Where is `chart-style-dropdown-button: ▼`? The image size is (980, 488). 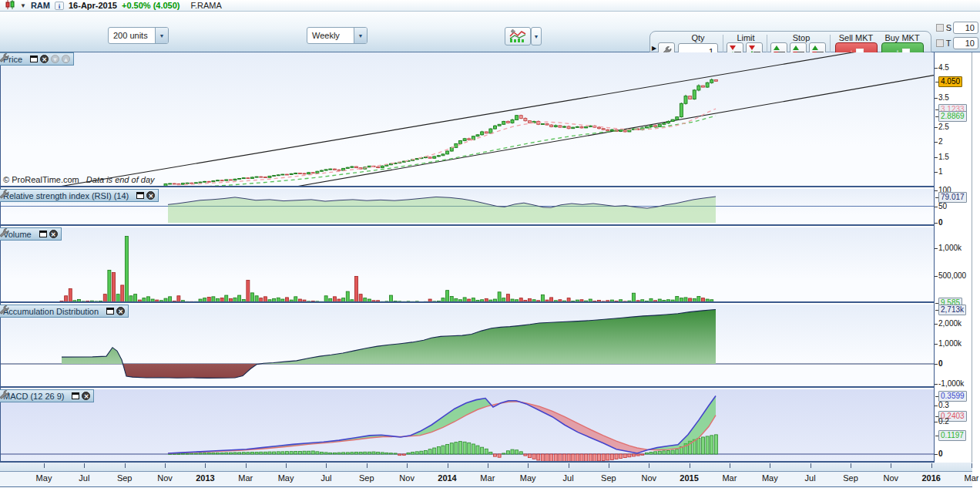
chart-style-dropdown-button: ▼ is located at coordinates (536, 36).